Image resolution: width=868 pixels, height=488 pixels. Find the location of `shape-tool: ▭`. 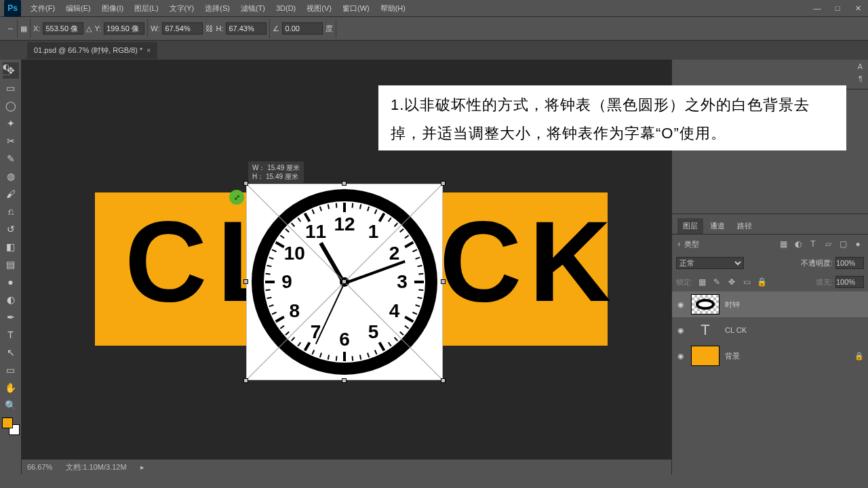

shape-tool: ▭ is located at coordinates (11, 370).